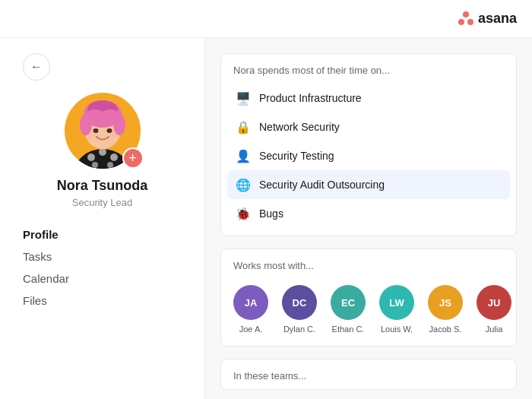  What do you see at coordinates (445, 329) in the screenshot?
I see `collaborator-name: Jacob S.` at bounding box center [445, 329].